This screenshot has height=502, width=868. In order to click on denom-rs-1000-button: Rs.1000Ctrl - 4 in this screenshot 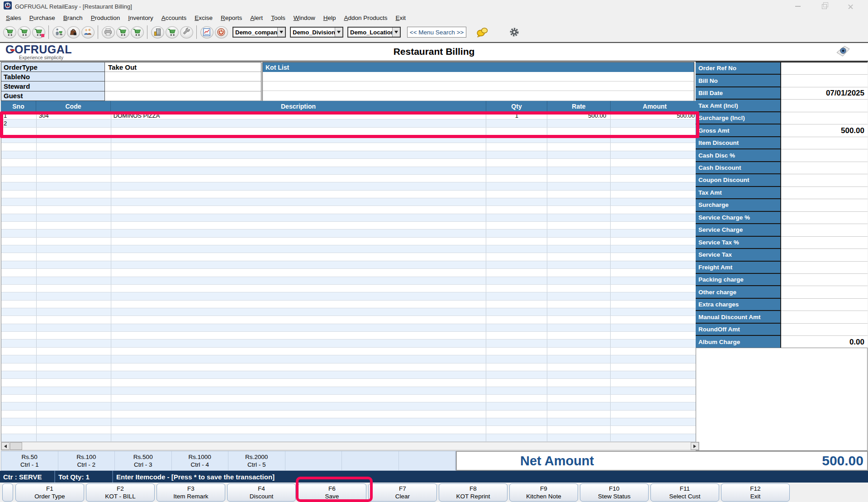, I will do `click(200, 461)`.